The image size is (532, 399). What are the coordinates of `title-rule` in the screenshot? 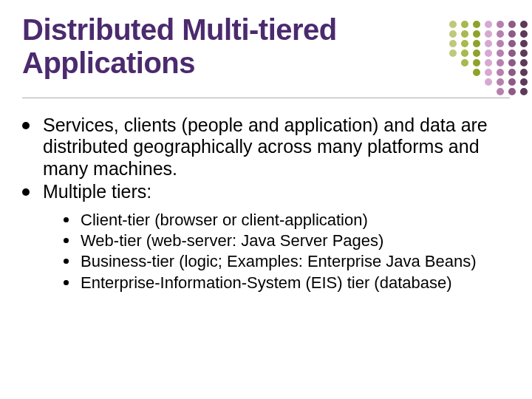 It's located at (266, 98).